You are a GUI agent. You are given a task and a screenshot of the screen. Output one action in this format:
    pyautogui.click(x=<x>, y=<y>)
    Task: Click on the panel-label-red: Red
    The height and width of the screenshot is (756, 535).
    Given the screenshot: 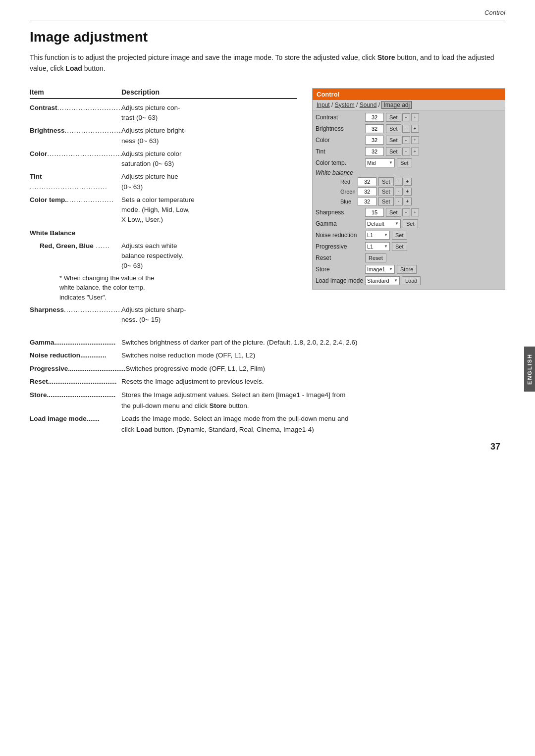 What is the action you would take?
    pyautogui.click(x=349, y=182)
    